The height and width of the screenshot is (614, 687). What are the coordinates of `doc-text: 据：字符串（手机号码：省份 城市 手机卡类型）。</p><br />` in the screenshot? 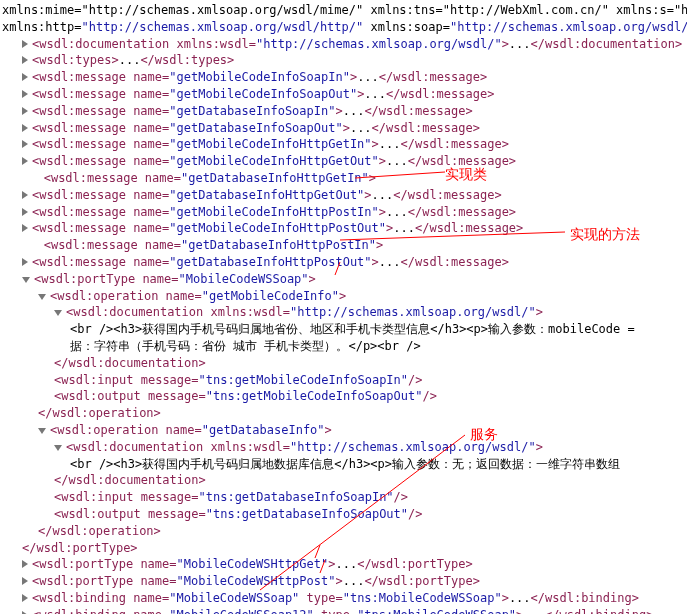 It's located at (344, 346).